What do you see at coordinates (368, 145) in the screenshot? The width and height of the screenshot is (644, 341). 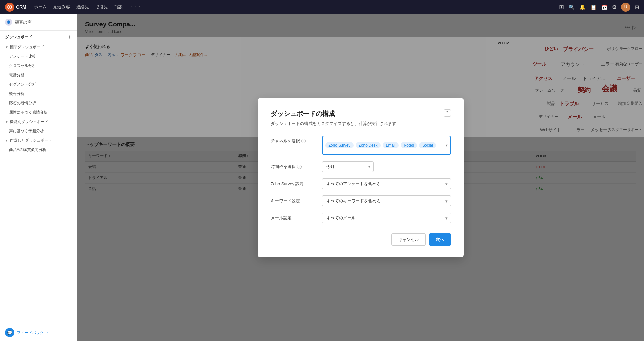 I see `chip-zoho-desk: Zoho Desk` at bounding box center [368, 145].